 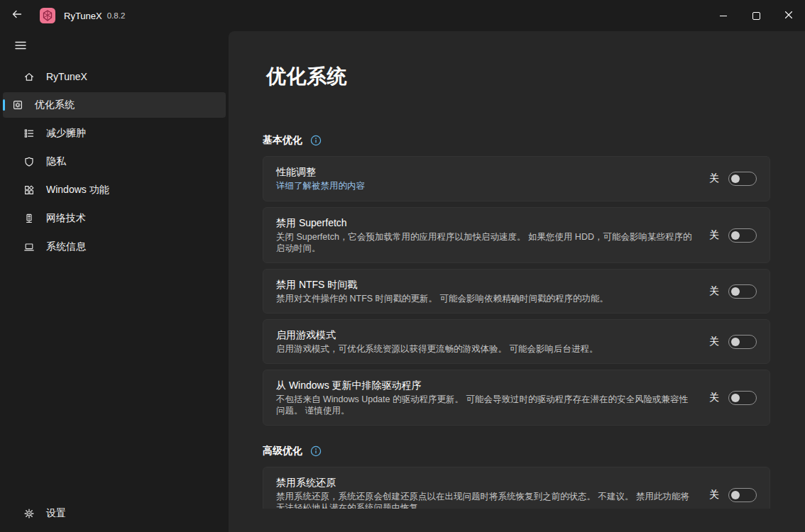 What do you see at coordinates (486, 179) in the screenshot?
I see `card-text: 性能调整 详细了解被禁用的内容` at bounding box center [486, 179].